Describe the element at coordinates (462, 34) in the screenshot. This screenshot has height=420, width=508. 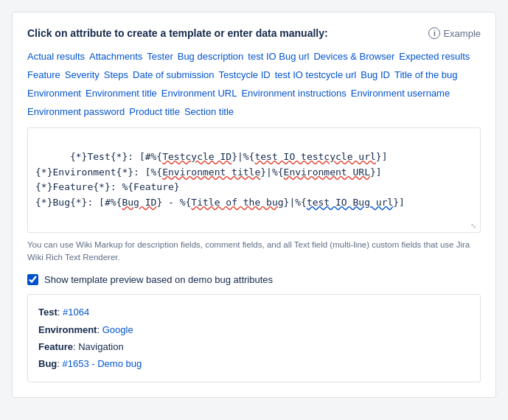
I see `example-label: Example` at that location.